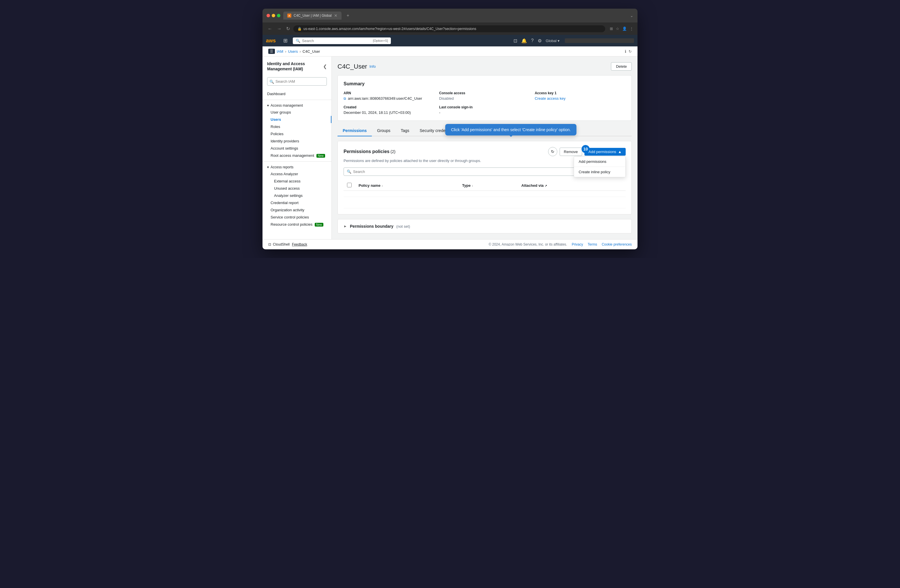  What do you see at coordinates (300, 51) in the screenshot?
I see `breadcrumb-sep-2: ›` at bounding box center [300, 51].